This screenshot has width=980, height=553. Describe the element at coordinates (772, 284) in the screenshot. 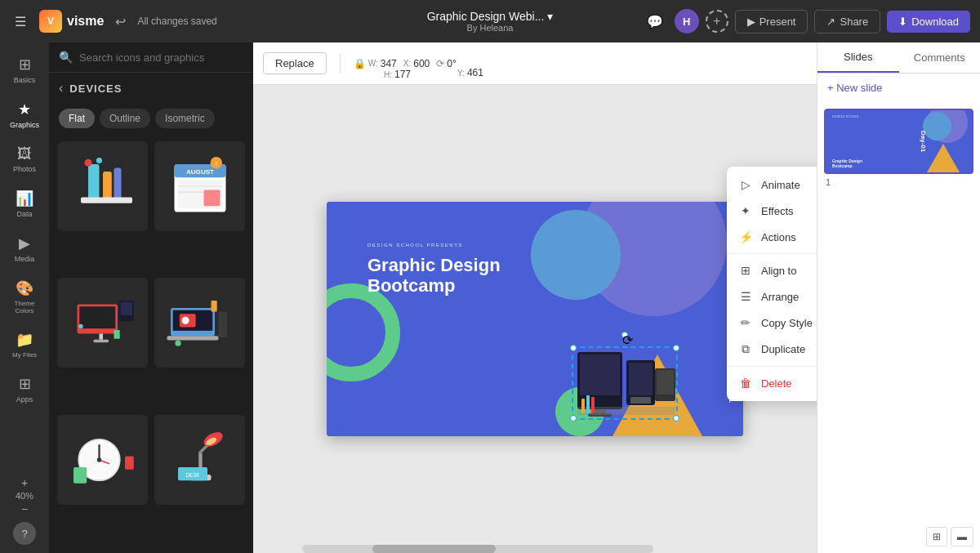

I see `context-menu: ▷ Animate ✦ Effects ⚡ Actions ⊞ Align to` at that location.